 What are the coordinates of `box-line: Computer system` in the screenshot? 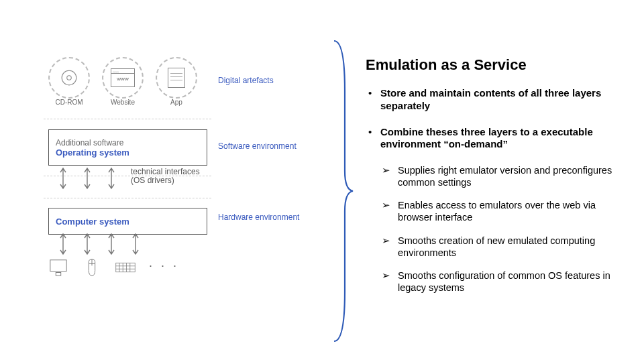 It's located at (93, 221).